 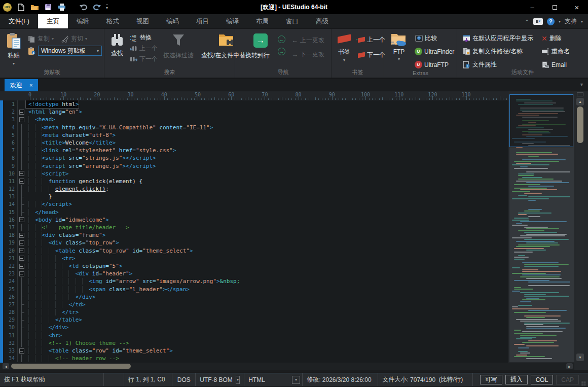 I want to click on undo-button, so click(x=83, y=7).